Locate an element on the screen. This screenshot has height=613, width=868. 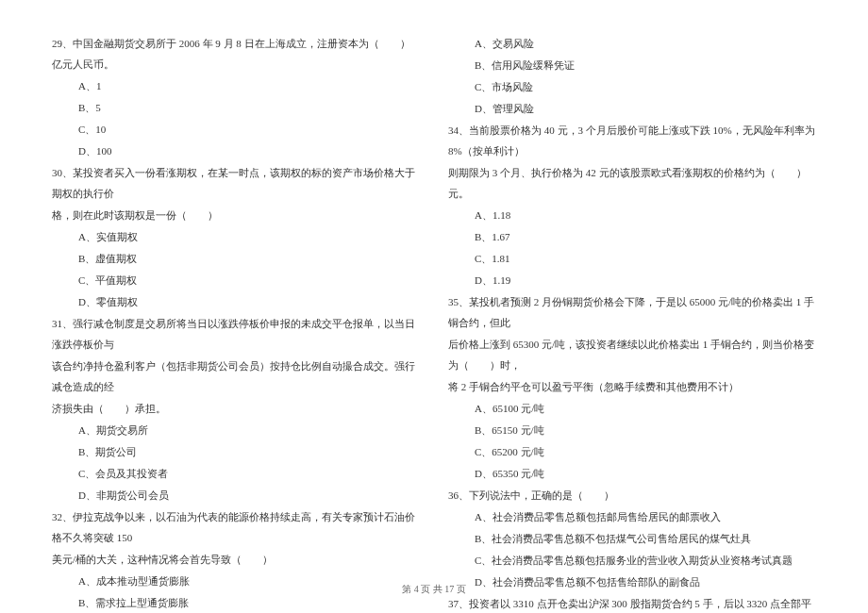
q31-text3: 济损失由（ ）承担。 is located at coordinates (236, 408).